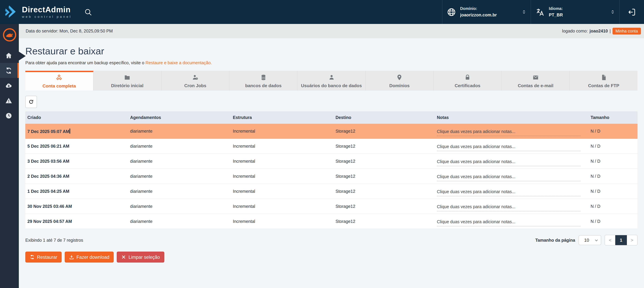 The image size is (644, 288). Describe the element at coordinates (70, 131) in the screenshot. I see `text-cursor` at that location.